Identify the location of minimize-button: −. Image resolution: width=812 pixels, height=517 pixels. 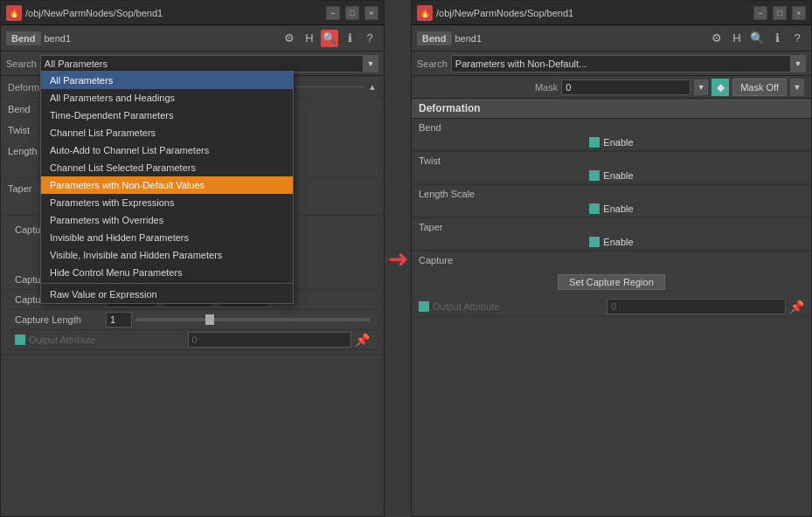
(333, 13).